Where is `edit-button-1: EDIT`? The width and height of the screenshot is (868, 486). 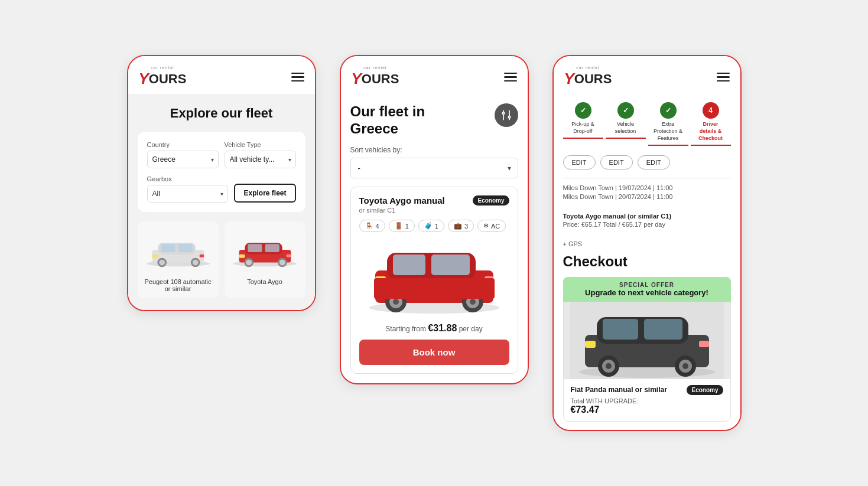 edit-button-1: EDIT is located at coordinates (579, 162).